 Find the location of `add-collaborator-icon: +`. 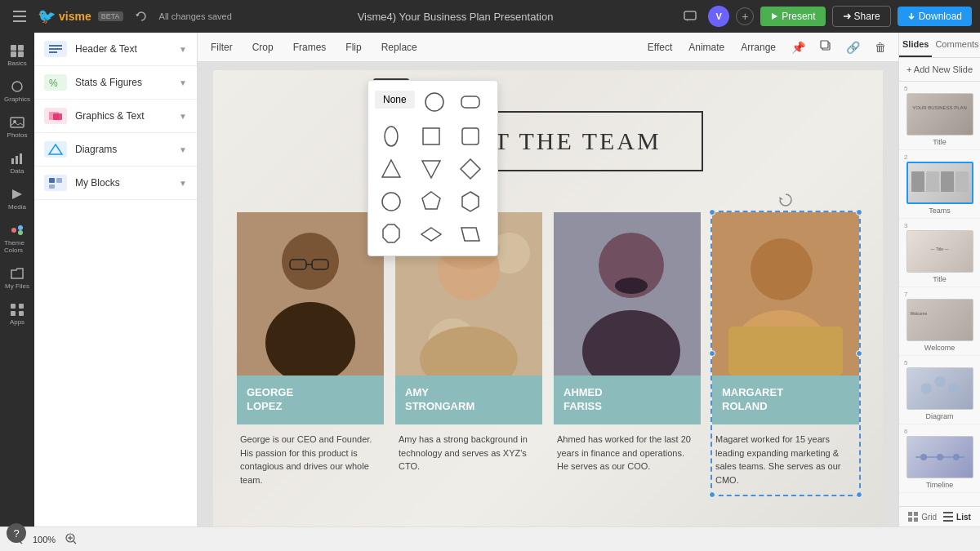

add-collaborator-icon: + is located at coordinates (745, 16).